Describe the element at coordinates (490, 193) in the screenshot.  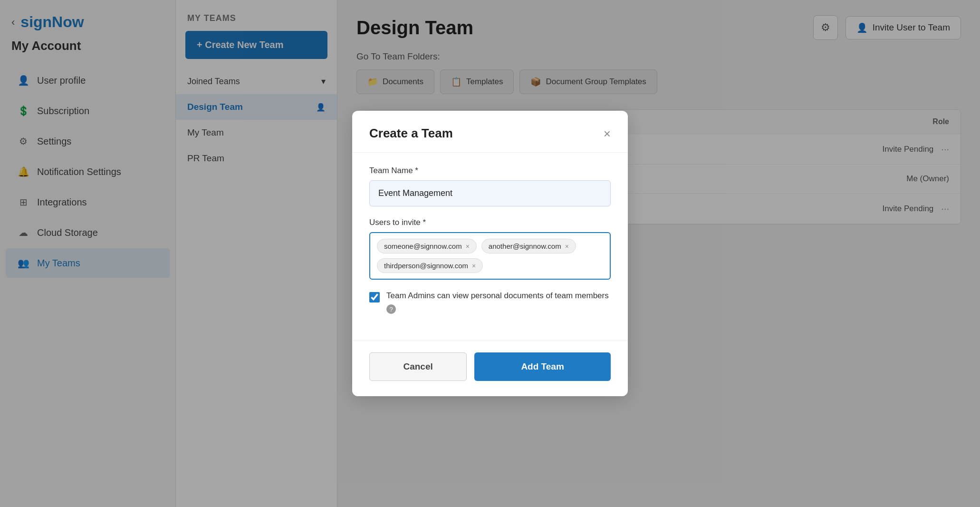
I see `team-name-input` at that location.